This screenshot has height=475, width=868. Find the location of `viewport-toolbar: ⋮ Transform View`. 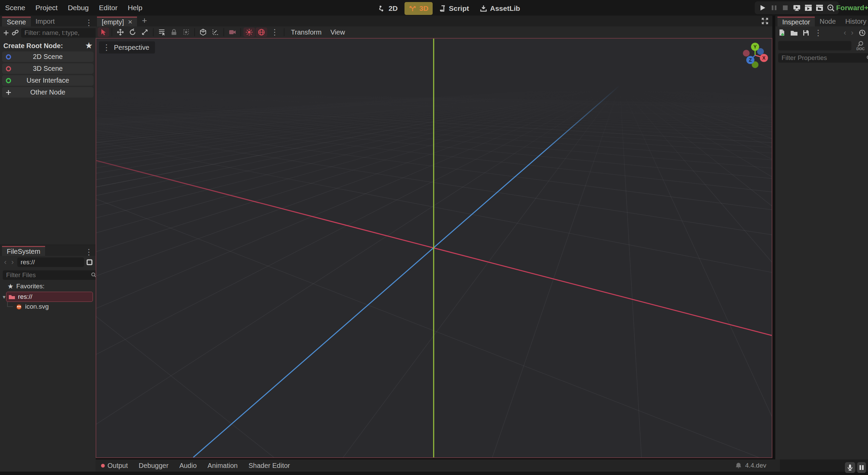

viewport-toolbar: ⋮ Transform View is located at coordinates (434, 32).